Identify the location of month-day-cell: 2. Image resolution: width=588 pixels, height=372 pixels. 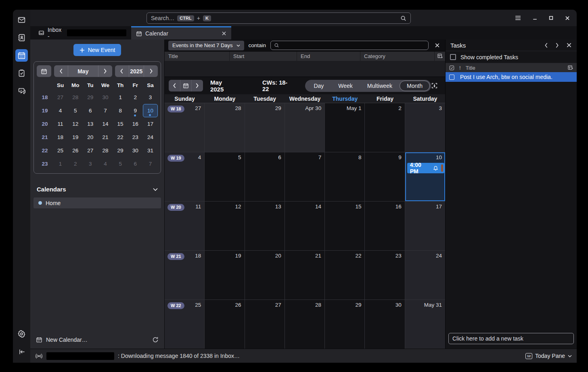
(385, 127).